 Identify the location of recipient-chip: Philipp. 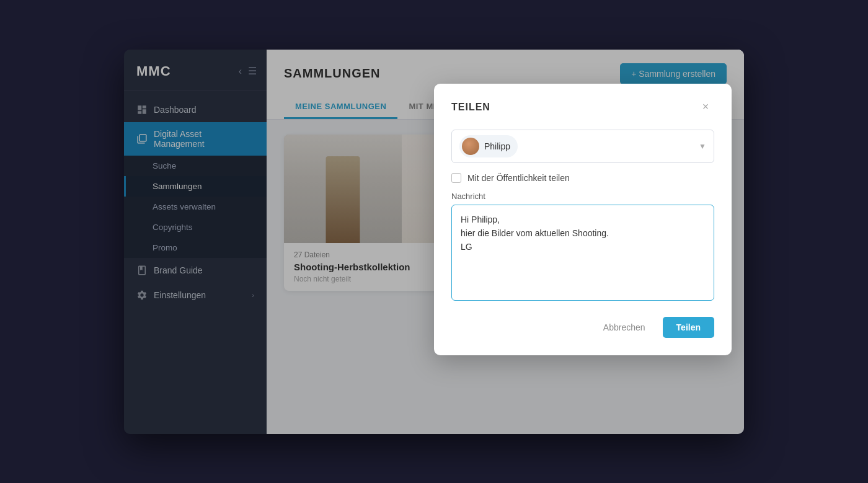
(489, 146).